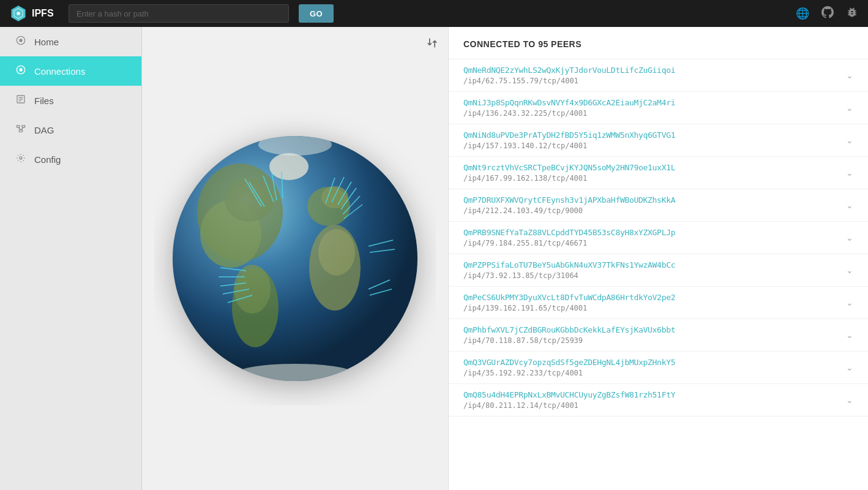 This screenshot has height=490, width=868. Describe the element at coordinates (569, 373) in the screenshot. I see `peer-address: /ip4/35.192.92.233/tcp/4001` at that location.